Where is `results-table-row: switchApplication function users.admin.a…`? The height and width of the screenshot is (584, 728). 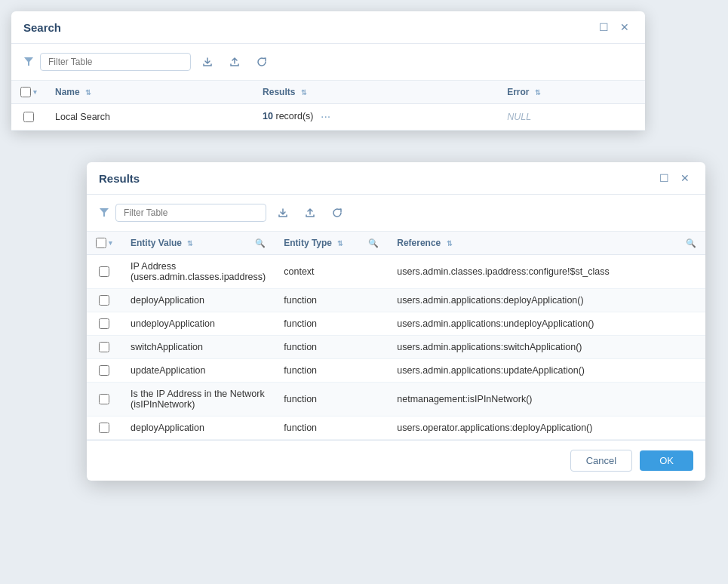 results-table-row: switchApplication function users.admin.a… is located at coordinates (396, 347).